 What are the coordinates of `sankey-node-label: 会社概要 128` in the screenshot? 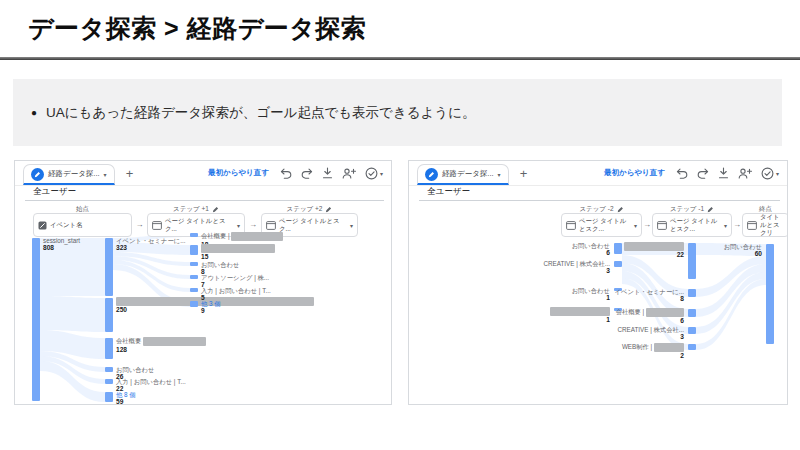 It's located at (161, 346).